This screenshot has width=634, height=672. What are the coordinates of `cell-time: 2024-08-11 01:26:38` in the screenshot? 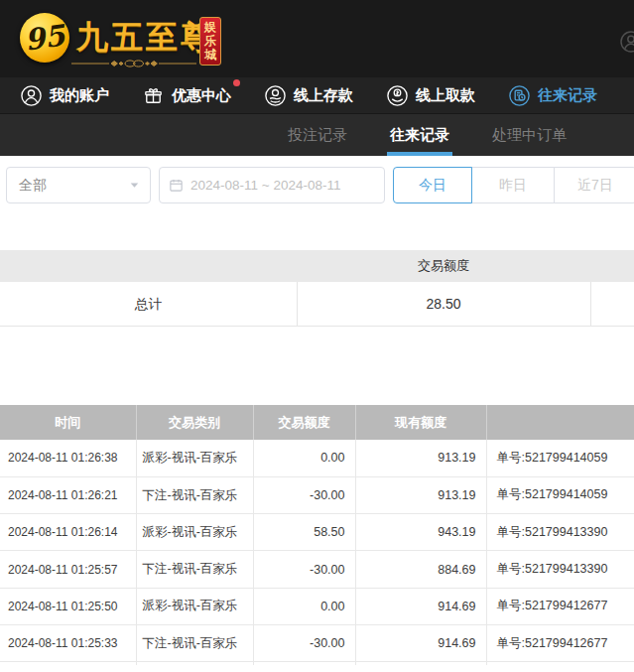 It's located at (67, 459).